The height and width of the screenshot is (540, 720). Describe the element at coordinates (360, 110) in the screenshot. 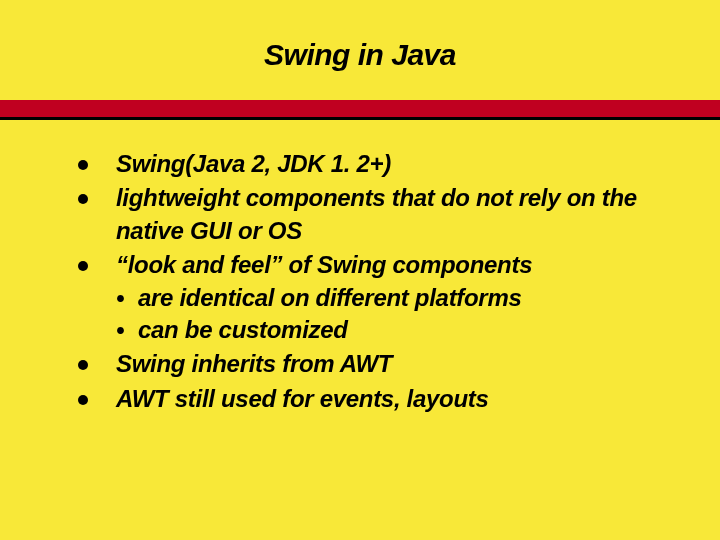

I see `divider-bar` at that location.